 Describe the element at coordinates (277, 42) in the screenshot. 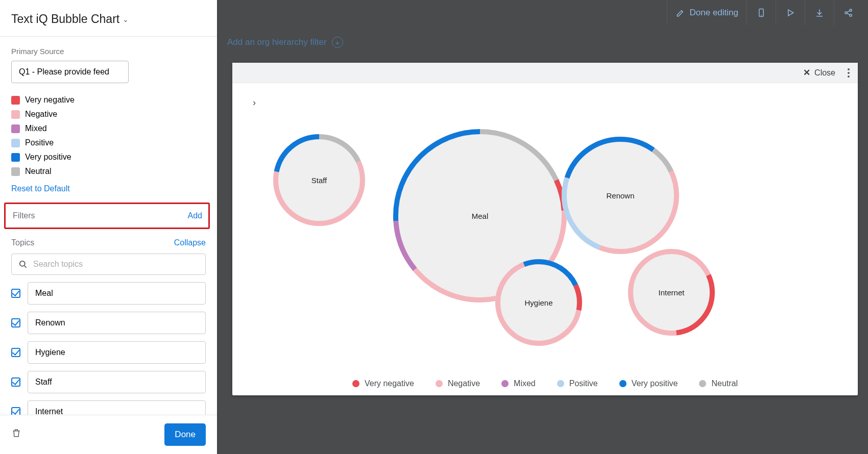

I see `org-filter-label: Add an org hierarchy filter` at that location.